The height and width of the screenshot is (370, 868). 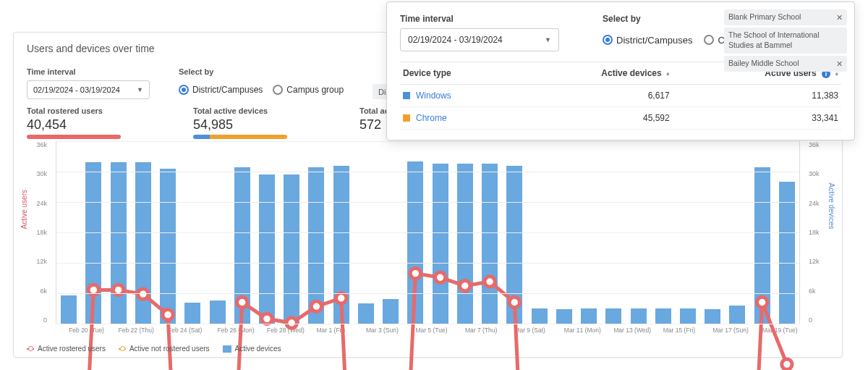 I want to click on legend-label: Active not rostered users, so click(x=169, y=349).